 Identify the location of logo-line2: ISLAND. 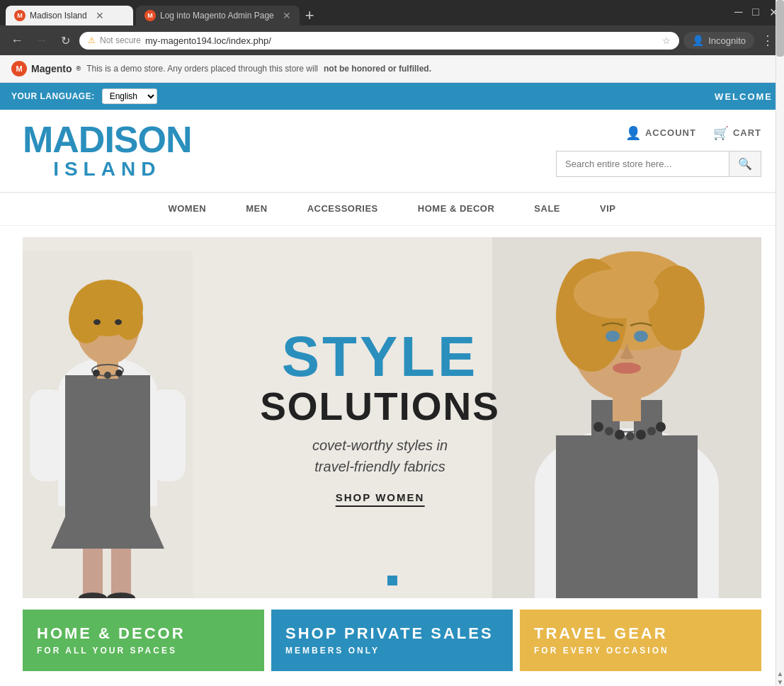
(108, 169).